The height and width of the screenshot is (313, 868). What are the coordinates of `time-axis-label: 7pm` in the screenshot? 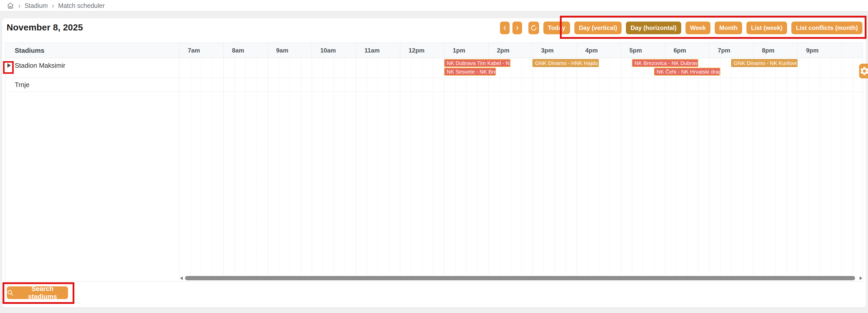 It's located at (724, 51).